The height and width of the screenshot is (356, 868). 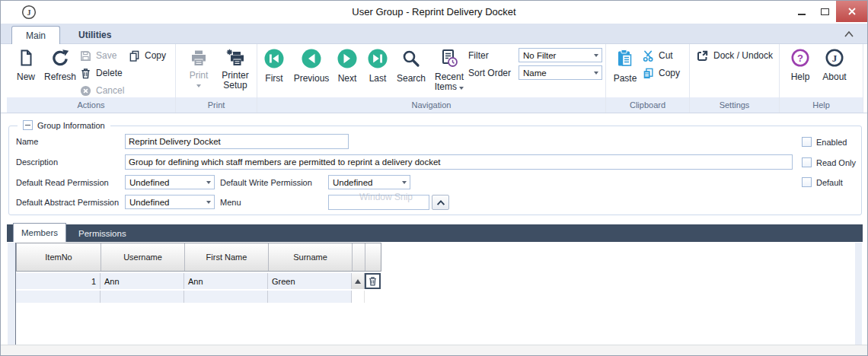 What do you see at coordinates (560, 73) in the screenshot?
I see `sort-order-combobox: Name` at bounding box center [560, 73].